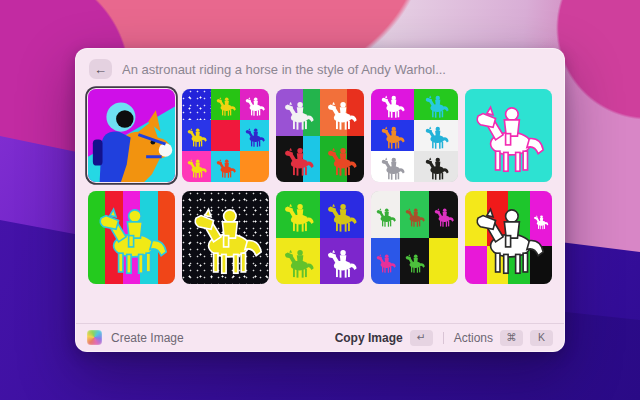 The image size is (640, 400). Describe the element at coordinates (320, 68) in the screenshot. I see `window-header: ← An astronaut riding a horse in the sty…` at that location.